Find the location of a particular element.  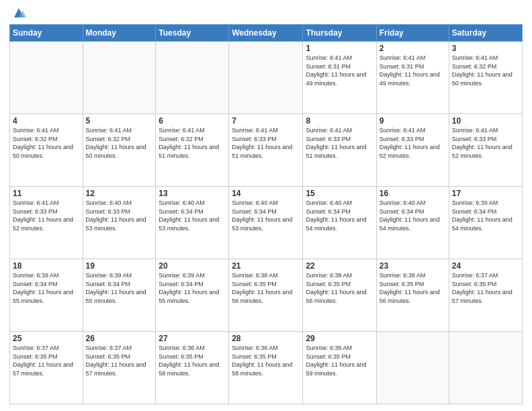

calendar-cell: 16Sunrise: 6:40 AM Sunset: 6:34 PM Dayli… is located at coordinates (412, 223).